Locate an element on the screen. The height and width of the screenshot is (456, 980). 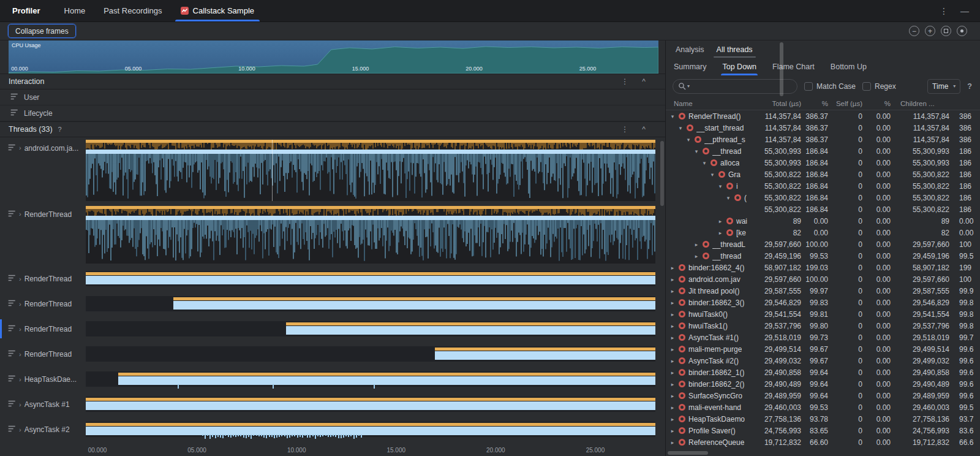
horizontal-scrollbar is located at coordinates (688, 453).